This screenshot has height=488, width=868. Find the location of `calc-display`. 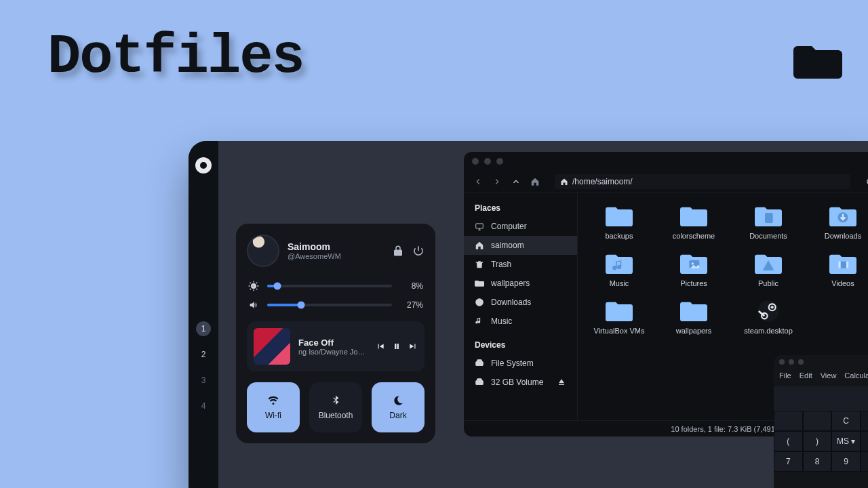

calc-display is located at coordinates (821, 399).